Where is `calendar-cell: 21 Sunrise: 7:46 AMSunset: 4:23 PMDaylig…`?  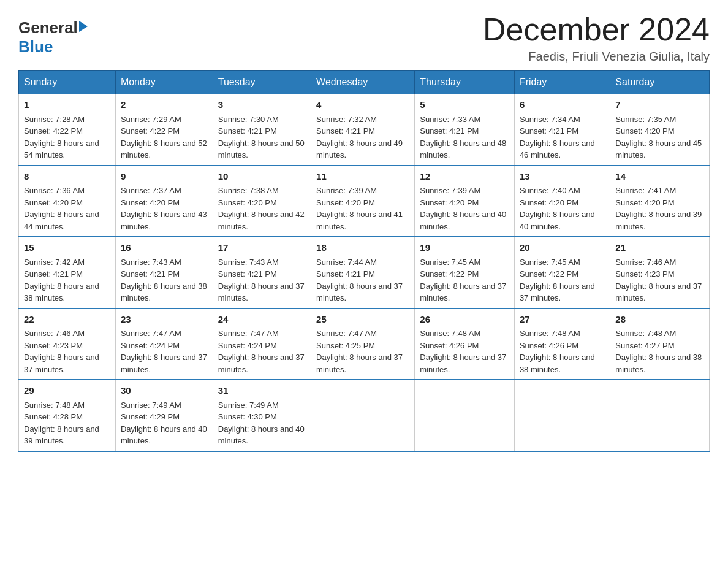 calendar-cell: 21 Sunrise: 7:46 AMSunset: 4:23 PMDaylig… is located at coordinates (660, 272).